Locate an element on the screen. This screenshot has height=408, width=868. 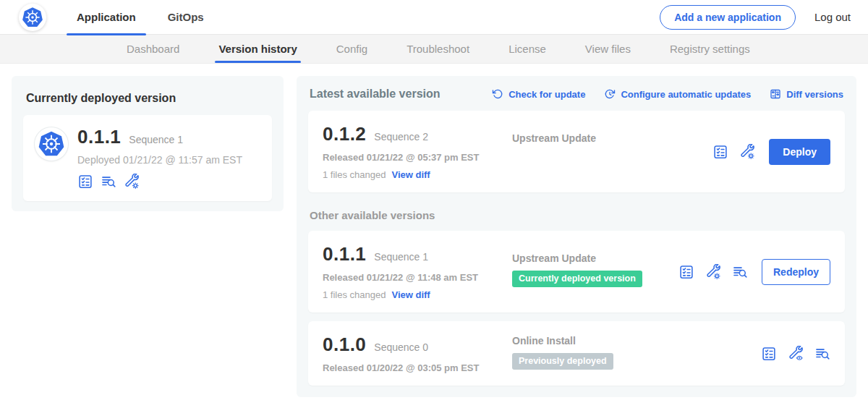
version-source: Upstream Update is located at coordinates (612, 152).